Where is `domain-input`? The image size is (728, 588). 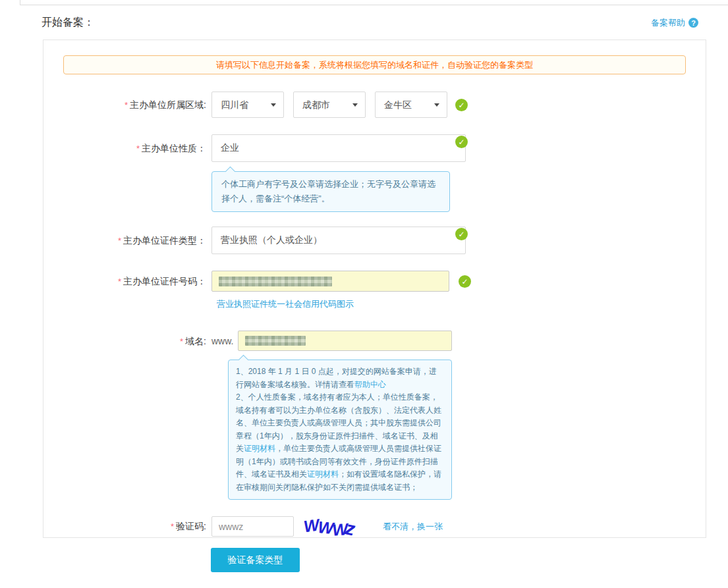
domain-input is located at coordinates (345, 341).